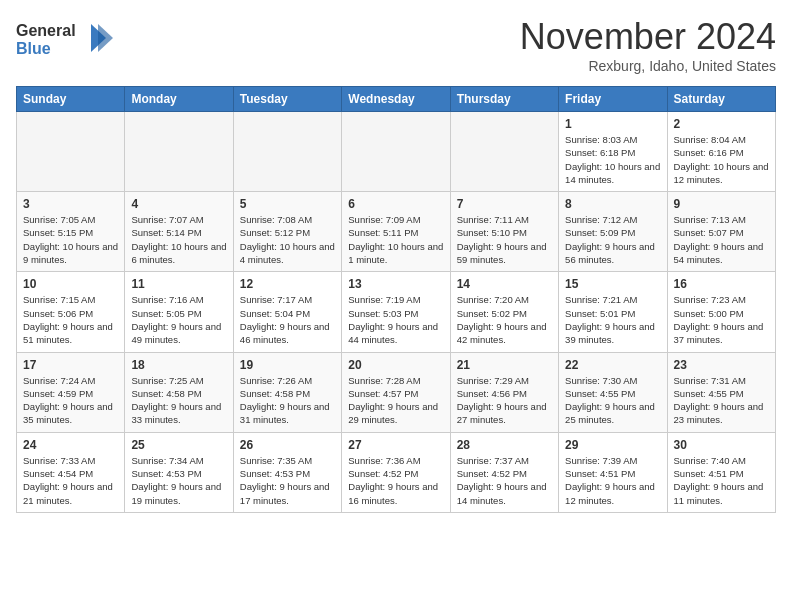 The image size is (792, 612). What do you see at coordinates (288, 365) in the screenshot?
I see `day-number: 19` at bounding box center [288, 365].